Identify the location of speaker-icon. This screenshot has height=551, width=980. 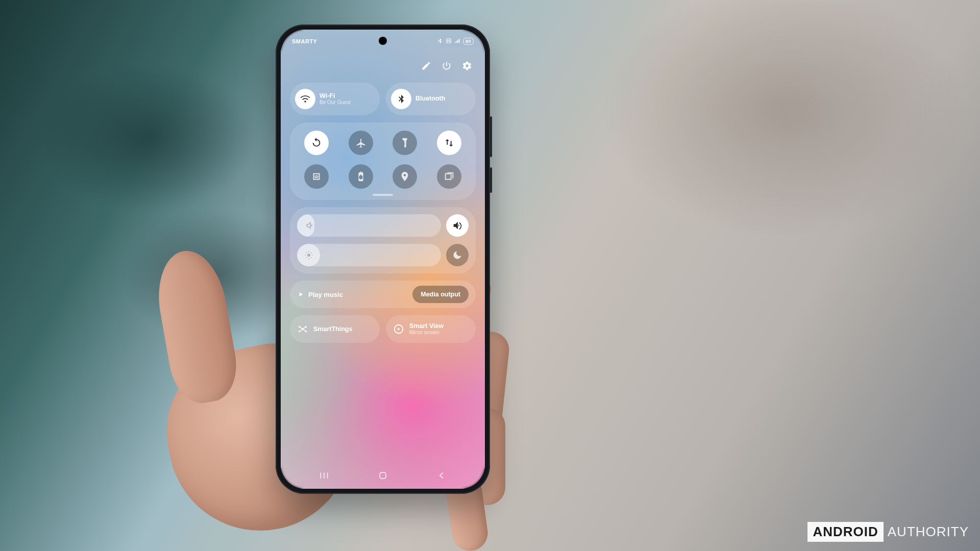
(457, 226).